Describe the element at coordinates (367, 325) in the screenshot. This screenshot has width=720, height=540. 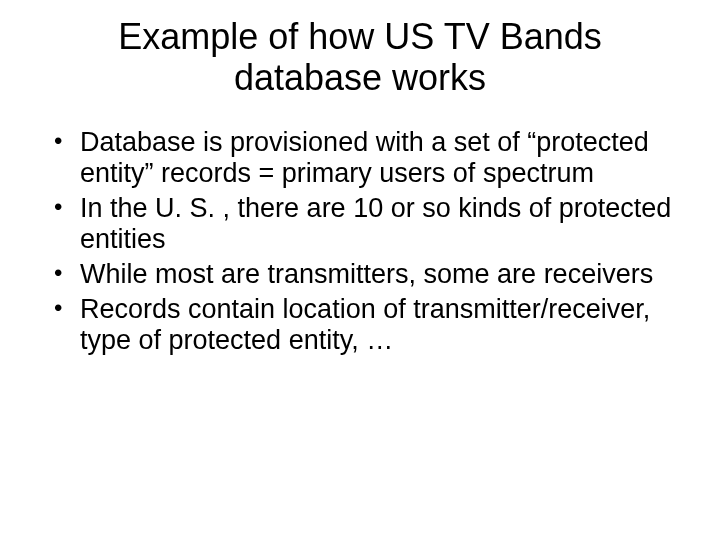
I see `list-item: Records contain location of transmitter/…` at that location.